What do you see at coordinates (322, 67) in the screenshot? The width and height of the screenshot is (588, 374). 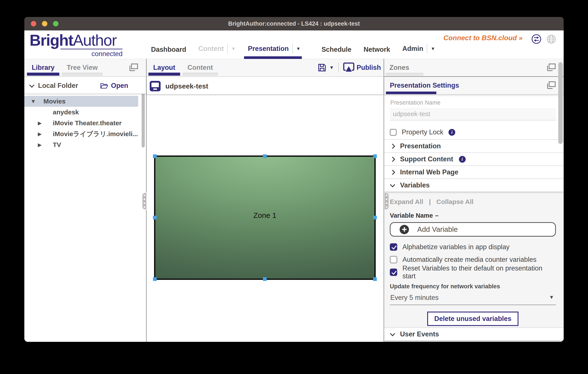 I see `floppy-save-icon` at bounding box center [322, 67].